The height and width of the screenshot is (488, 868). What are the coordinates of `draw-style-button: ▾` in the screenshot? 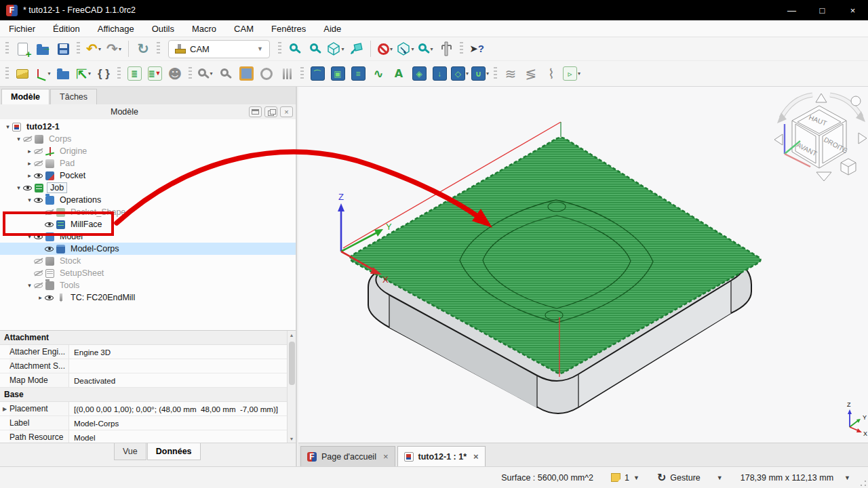 It's located at (406, 49).